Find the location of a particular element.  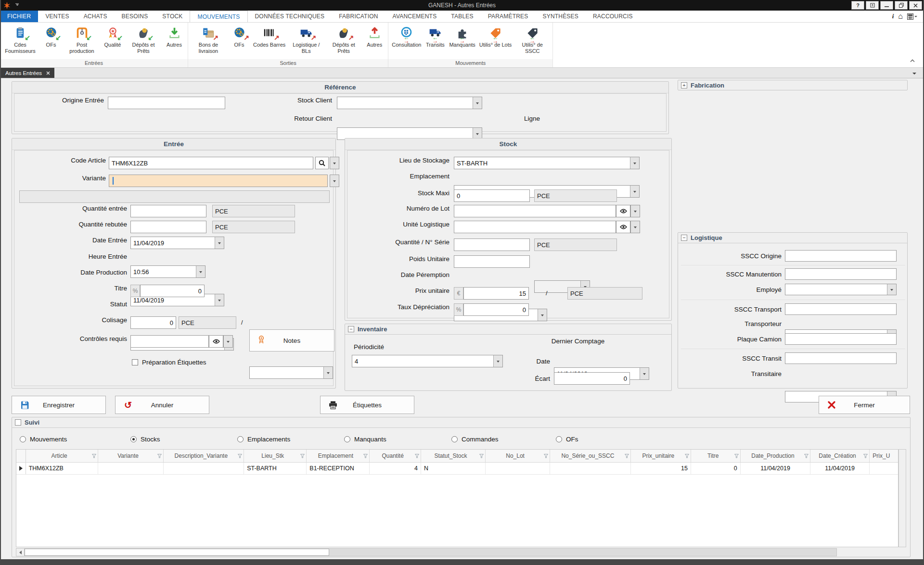

ribbon-pin-button is located at coordinates (872, 5).